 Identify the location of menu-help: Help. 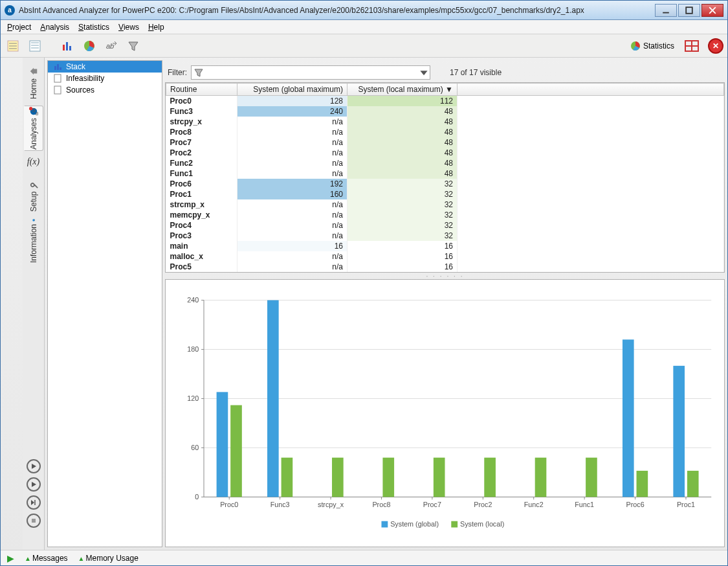
(157, 27).